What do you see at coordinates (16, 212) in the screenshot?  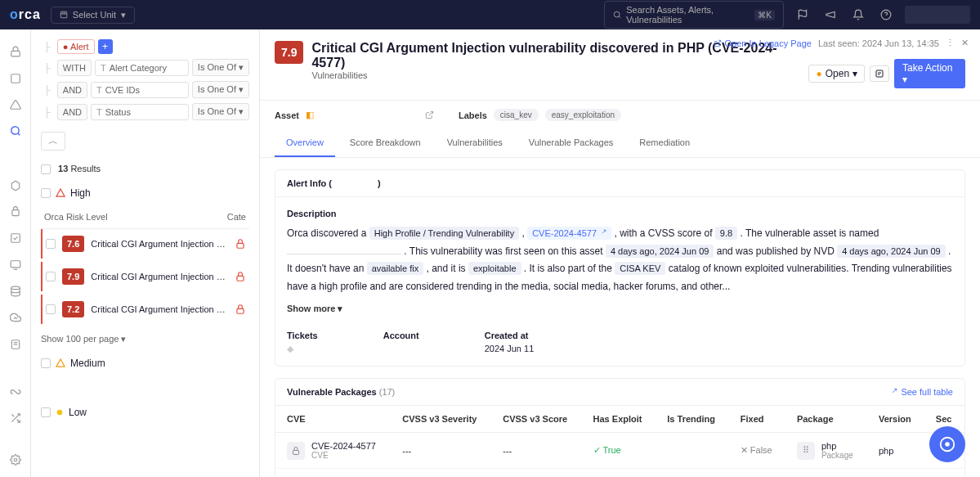 I see `nav-box-icon` at bounding box center [16, 212].